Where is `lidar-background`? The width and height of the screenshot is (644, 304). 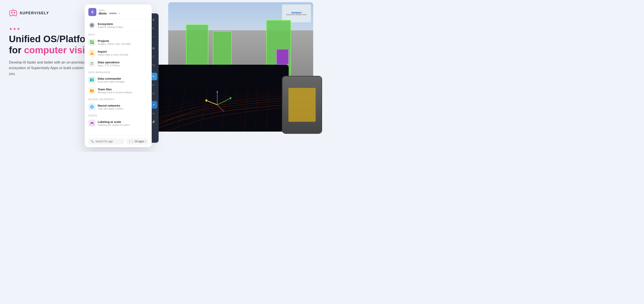
lidar-background is located at coordinates (222, 98).